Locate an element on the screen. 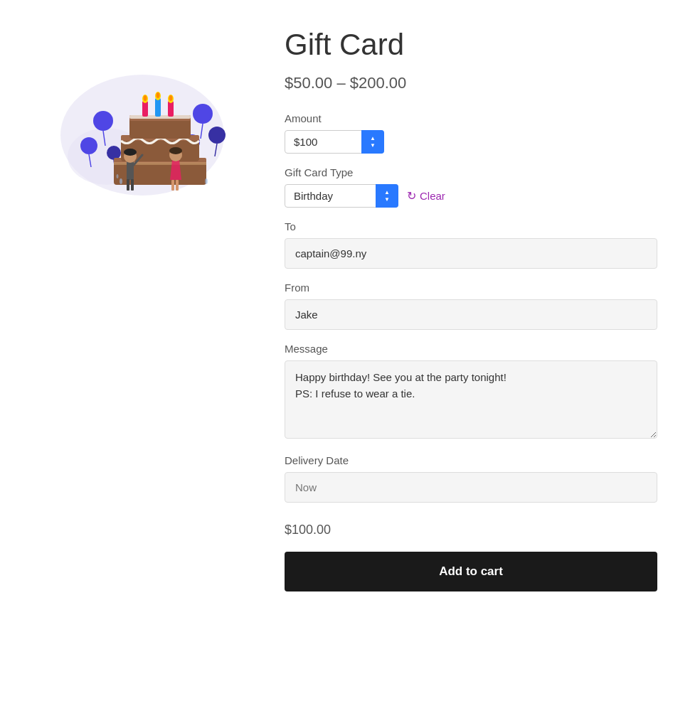  amount-select: $50 $100 $150 $200 is located at coordinates (334, 142).